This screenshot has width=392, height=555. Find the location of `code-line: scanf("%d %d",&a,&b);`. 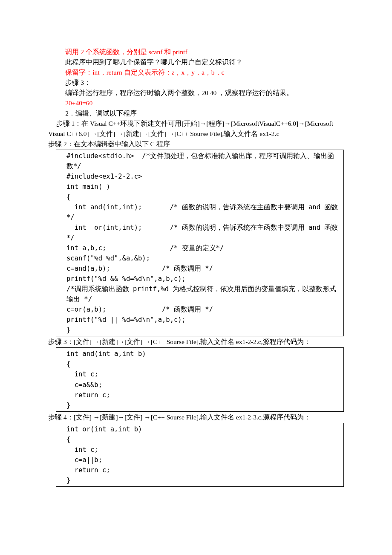

code-line: scanf("%d %d",&a,&b); is located at coordinates (203, 258).